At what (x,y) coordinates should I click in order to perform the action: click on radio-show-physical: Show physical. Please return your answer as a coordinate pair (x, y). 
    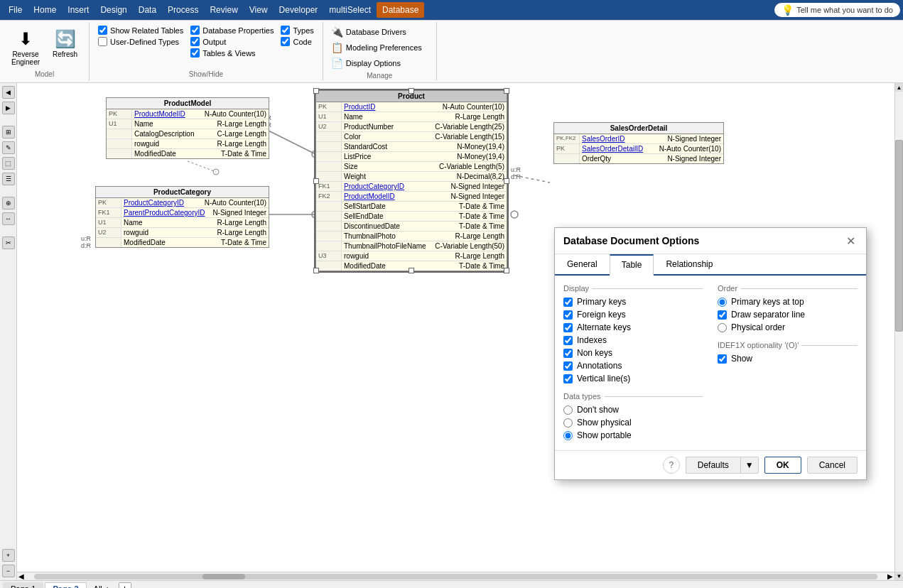
    Looking at the image, I should click on (634, 423).